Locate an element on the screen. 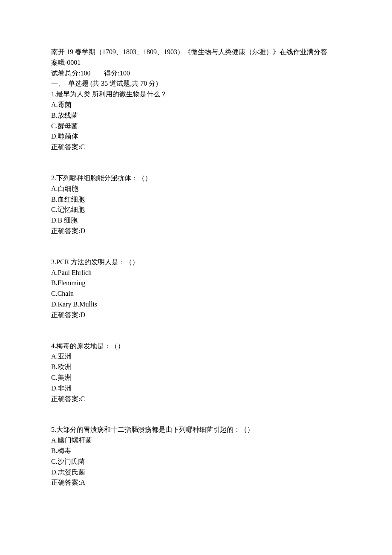 The width and height of the screenshot is (392, 555). option-d: D.B 细胞 is located at coordinates (196, 221).